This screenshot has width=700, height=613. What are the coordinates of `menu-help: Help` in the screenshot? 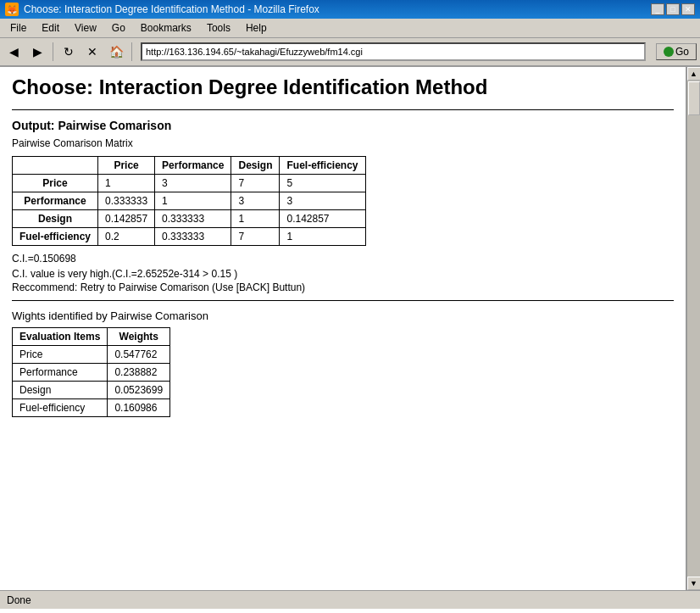 It's located at (256, 28).